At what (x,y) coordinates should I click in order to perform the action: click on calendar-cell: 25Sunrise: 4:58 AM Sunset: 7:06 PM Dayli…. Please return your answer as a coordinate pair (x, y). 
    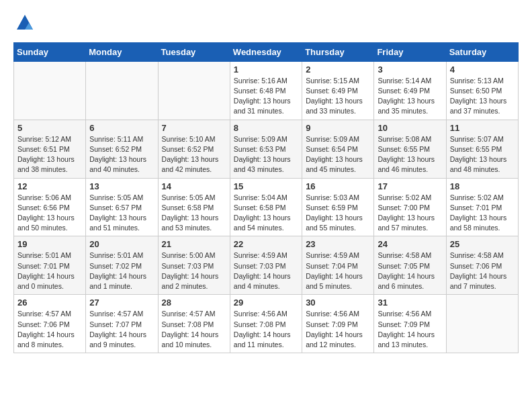
    Looking at the image, I should click on (482, 266).